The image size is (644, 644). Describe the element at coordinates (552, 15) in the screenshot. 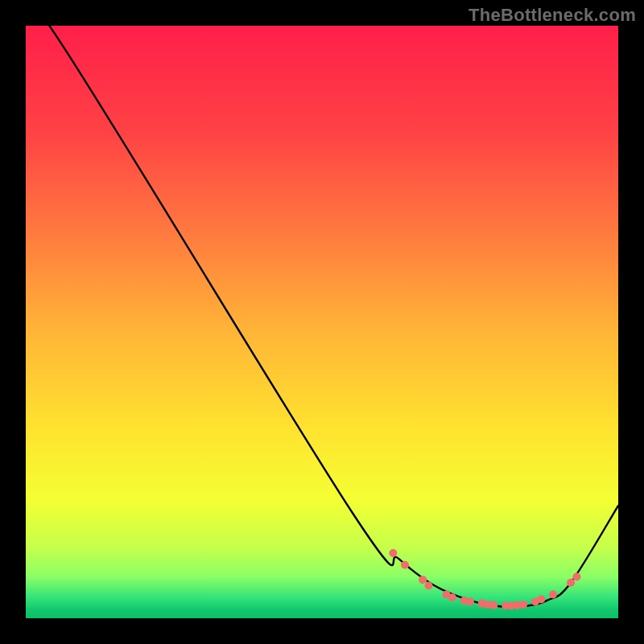

I see `watermark-text: TheBottleneck.com` at that location.